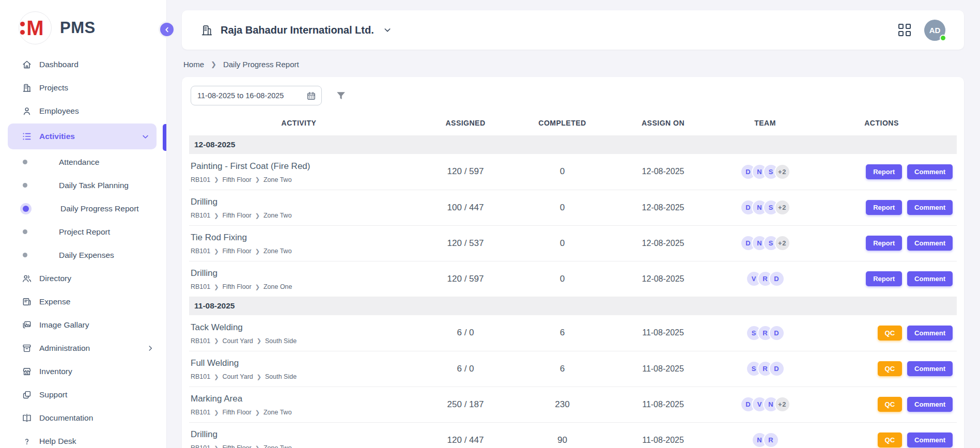 The width and height of the screenshot is (980, 448). I want to click on sidebar-item-documentation: Documentation, so click(83, 418).